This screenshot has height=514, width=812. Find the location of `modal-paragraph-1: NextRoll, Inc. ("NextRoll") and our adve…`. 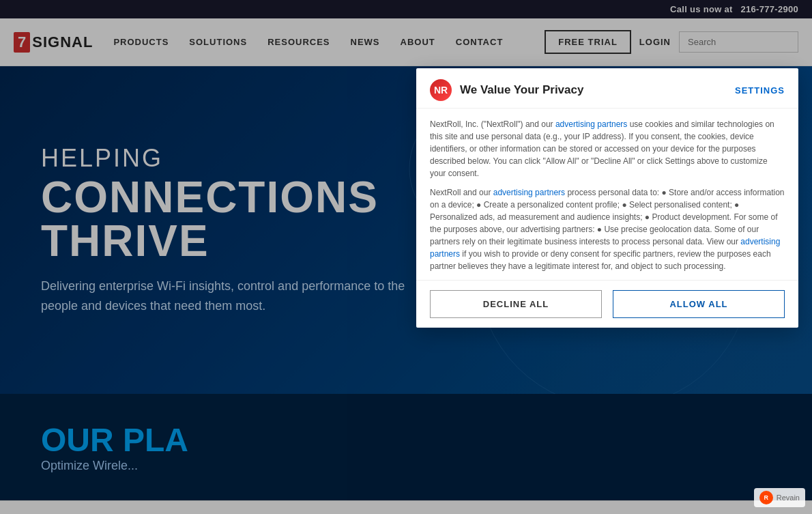

modal-paragraph-1: NextRoll, Inc. ("NextRoll") and our adve… is located at coordinates (607, 149).